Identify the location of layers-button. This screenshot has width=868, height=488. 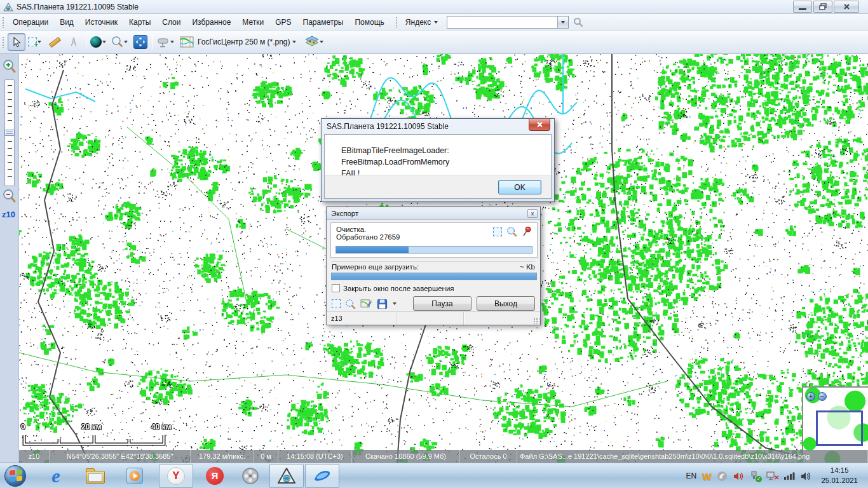
(315, 42).